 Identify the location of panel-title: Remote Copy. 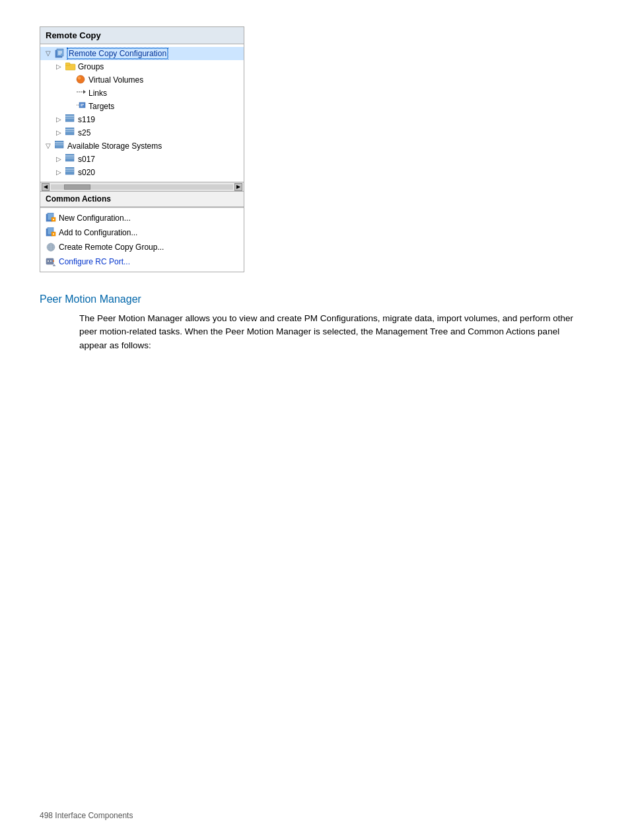
(142, 36).